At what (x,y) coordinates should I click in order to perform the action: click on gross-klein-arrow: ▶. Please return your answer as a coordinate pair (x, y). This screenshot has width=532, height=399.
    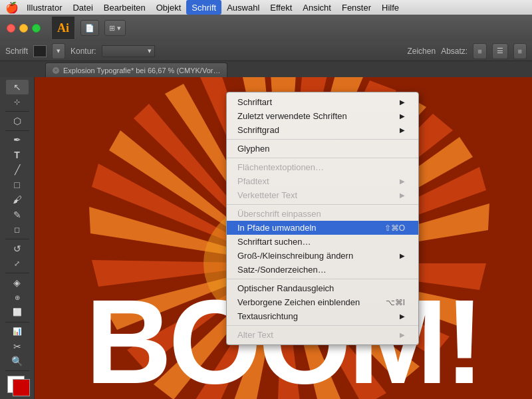
    Looking at the image, I should click on (402, 255).